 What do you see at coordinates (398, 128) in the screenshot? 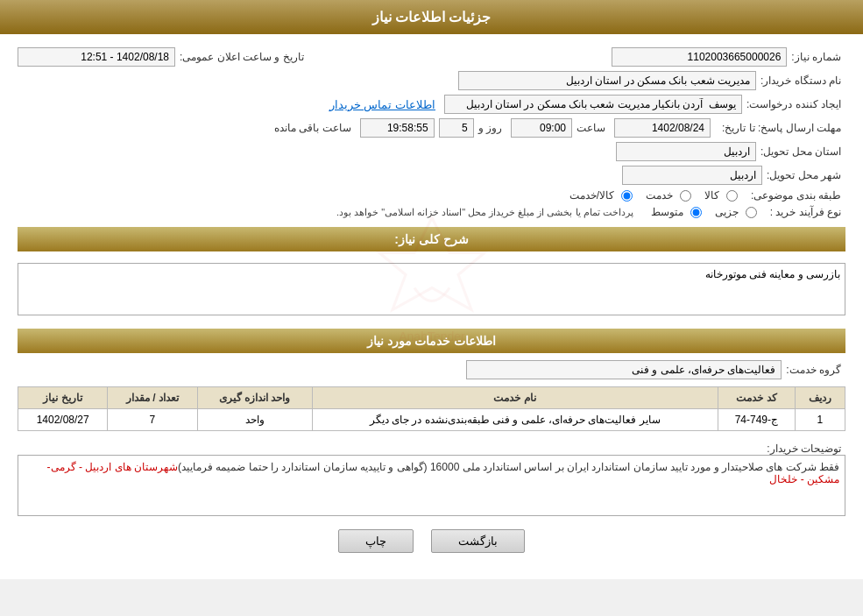
I see `mohlat-remaining-input` at bounding box center [398, 128].